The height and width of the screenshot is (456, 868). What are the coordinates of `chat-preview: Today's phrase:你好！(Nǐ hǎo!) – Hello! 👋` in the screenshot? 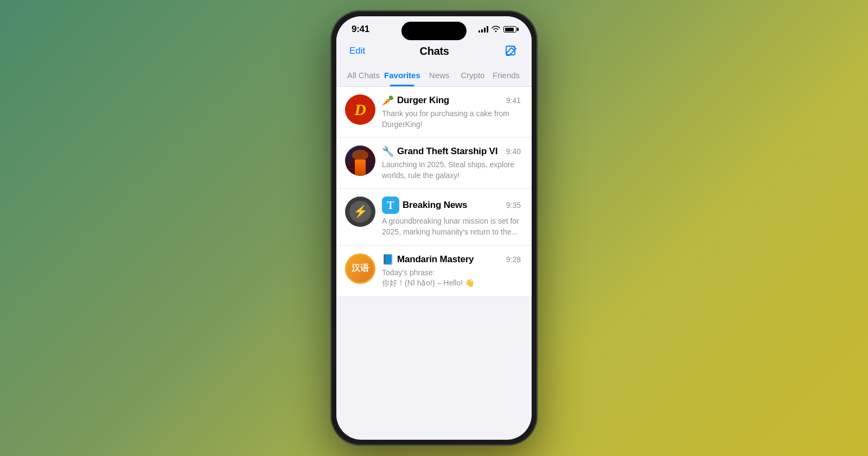 It's located at (451, 278).